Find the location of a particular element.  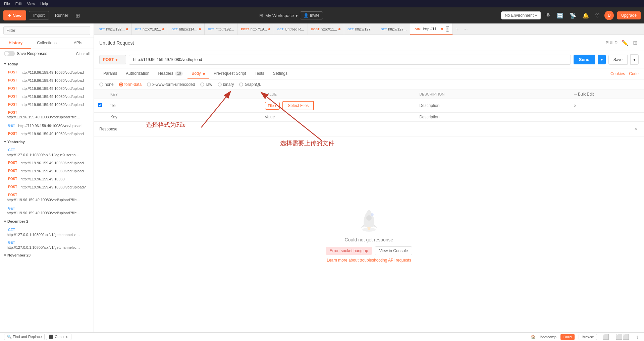

tab-authorization: Authorization is located at coordinates (138, 74).